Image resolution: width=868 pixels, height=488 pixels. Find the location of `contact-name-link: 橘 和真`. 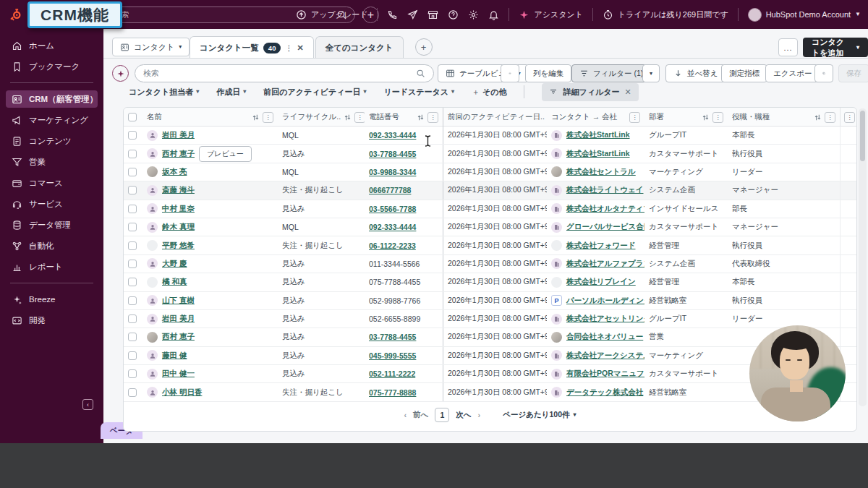

contact-name-link: 橘 和真 is located at coordinates (174, 282).